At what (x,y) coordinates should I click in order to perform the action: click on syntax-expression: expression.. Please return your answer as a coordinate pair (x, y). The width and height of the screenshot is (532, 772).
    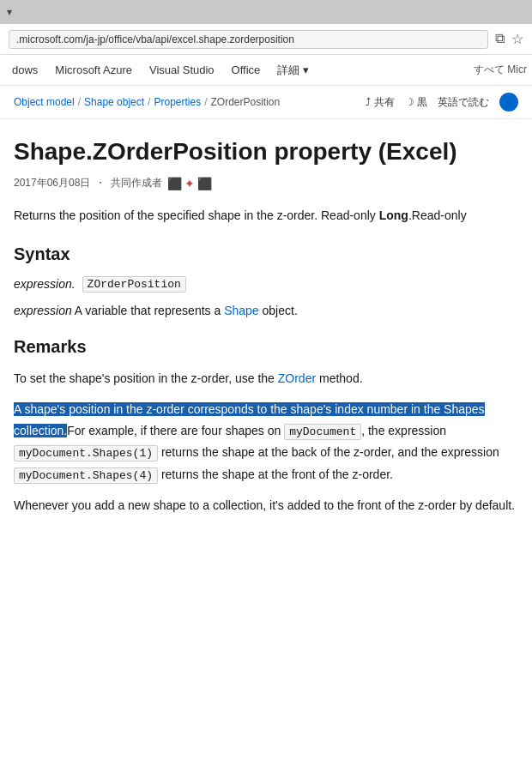
    Looking at the image, I should click on (45, 284).